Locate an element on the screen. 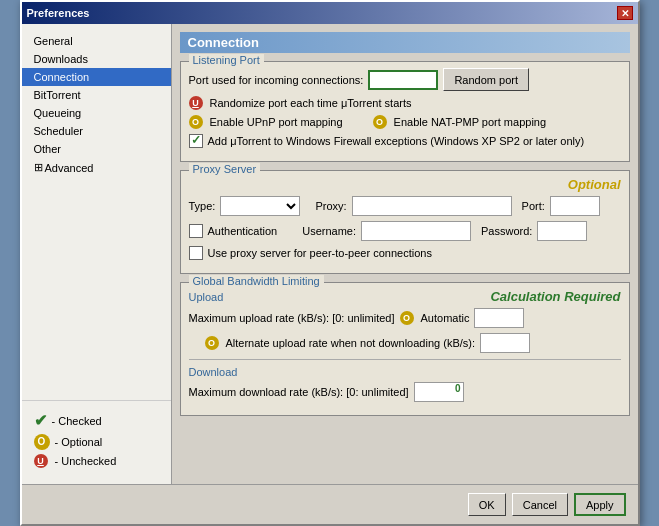  randomize-label: Randomize port each time μTorrent starts is located at coordinates (311, 103).